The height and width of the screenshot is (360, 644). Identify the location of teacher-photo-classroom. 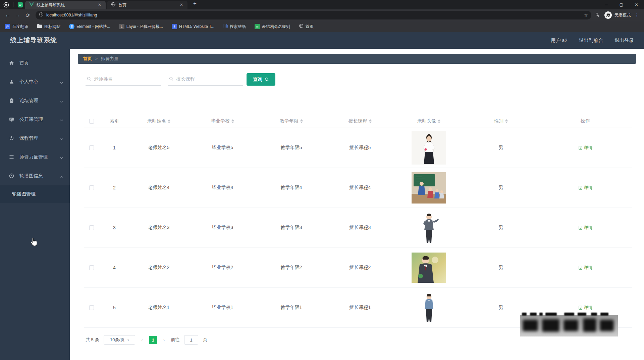
(429, 188).